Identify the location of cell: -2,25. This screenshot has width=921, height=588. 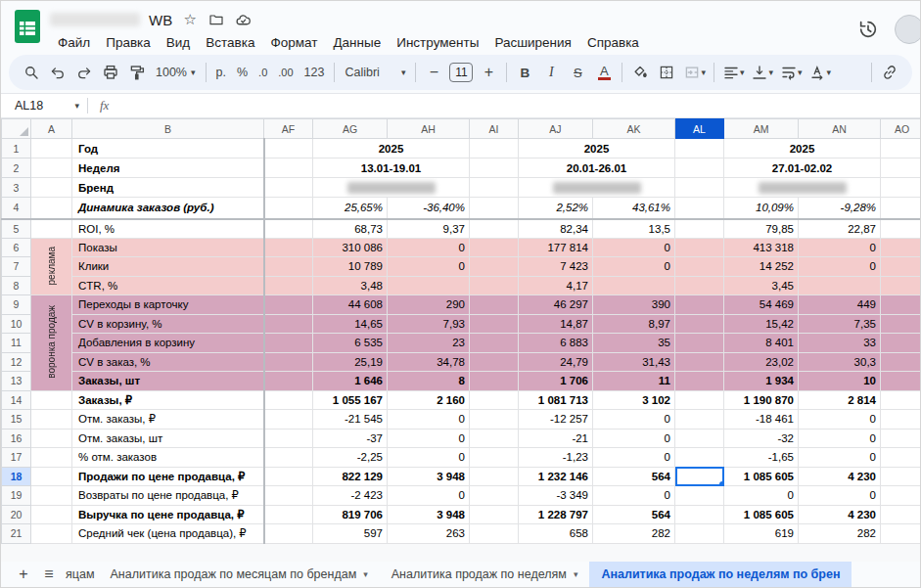
(350, 458).